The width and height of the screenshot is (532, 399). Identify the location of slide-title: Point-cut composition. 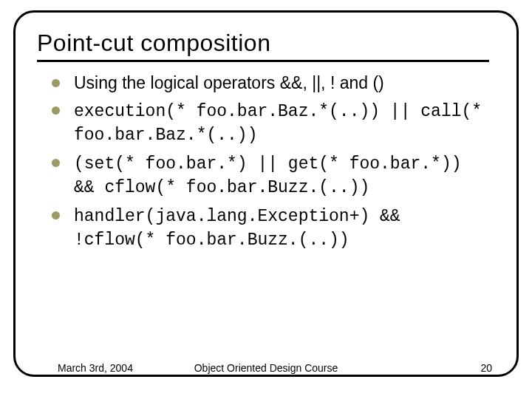
(276, 43).